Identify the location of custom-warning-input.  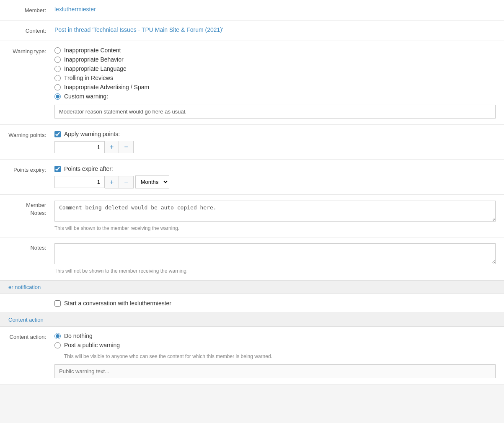
(275, 111).